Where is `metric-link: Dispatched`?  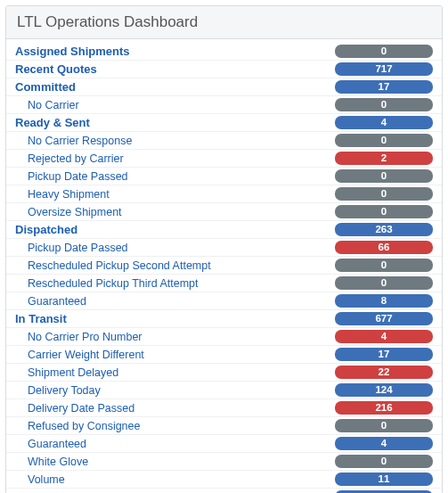 metric-link: Dispatched is located at coordinates (46, 230).